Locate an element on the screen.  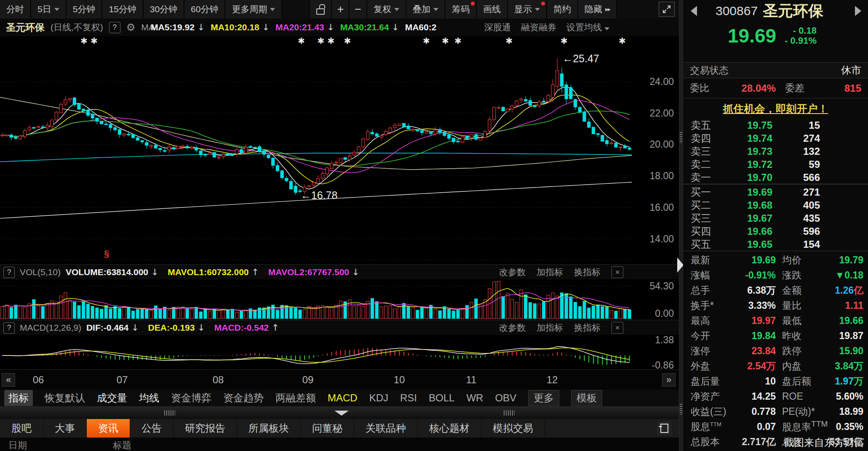
fullscreen-icon is located at coordinates (667, 9).